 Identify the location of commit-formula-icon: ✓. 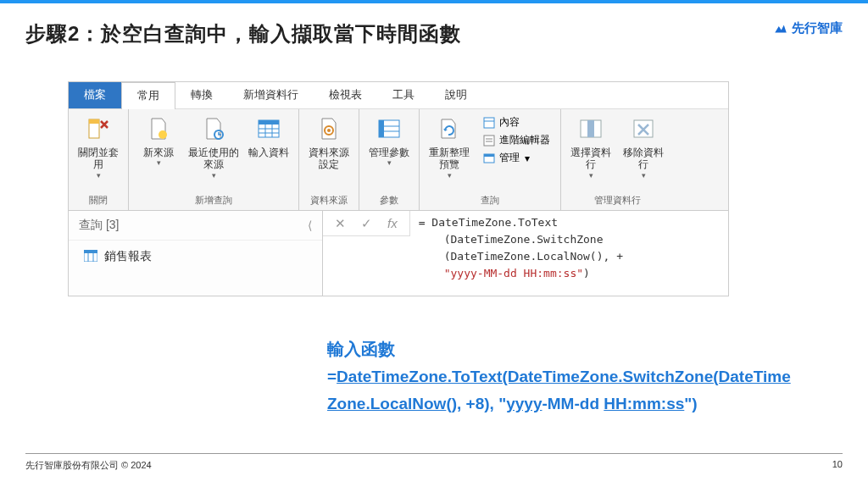
(366, 224).